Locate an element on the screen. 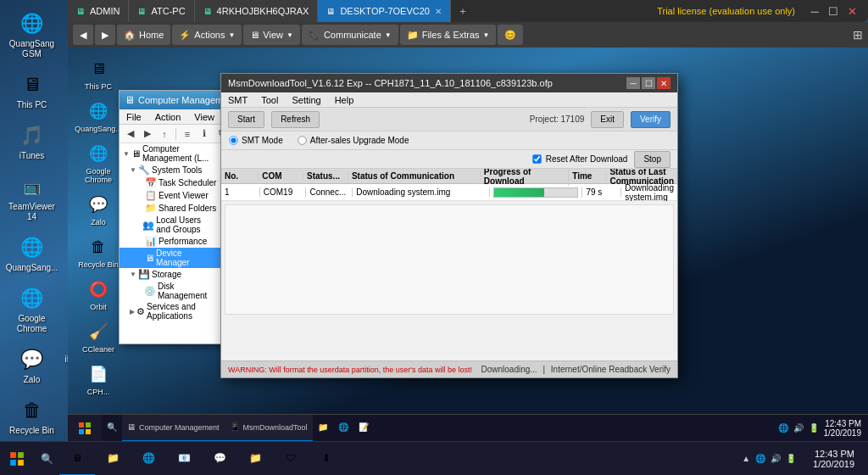 Image resolution: width=868 pixels, height=475 pixels. communicate-button: 📞 Communicate ▼ is located at coordinates (350, 35).